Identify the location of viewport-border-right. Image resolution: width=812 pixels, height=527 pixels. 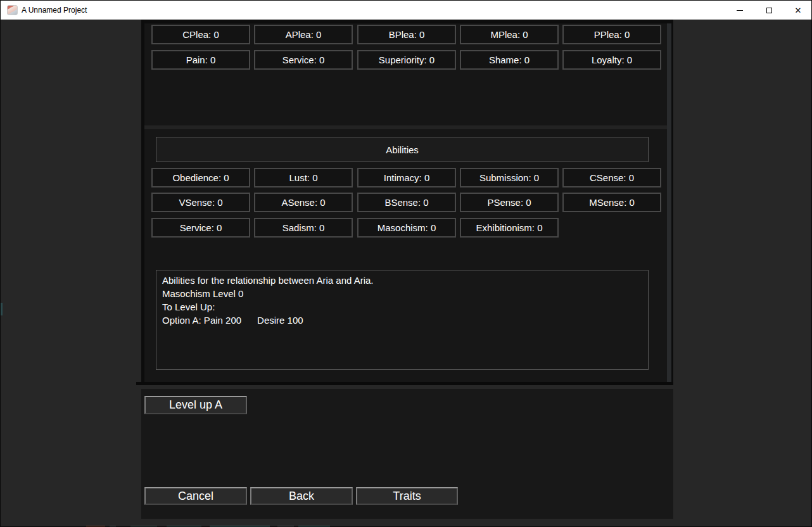
(673, 203).